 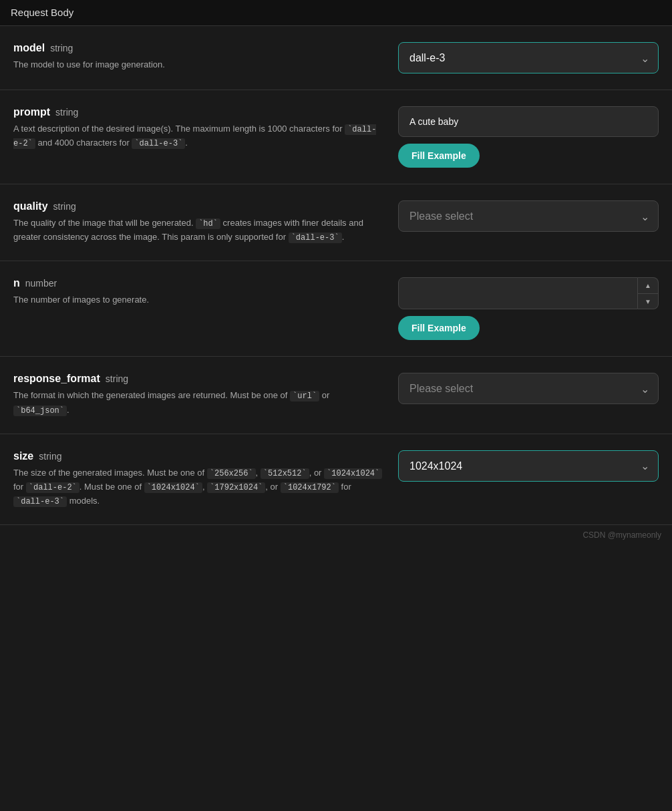 What do you see at coordinates (57, 379) in the screenshot?
I see `response-format-field-name: response_format` at bounding box center [57, 379].